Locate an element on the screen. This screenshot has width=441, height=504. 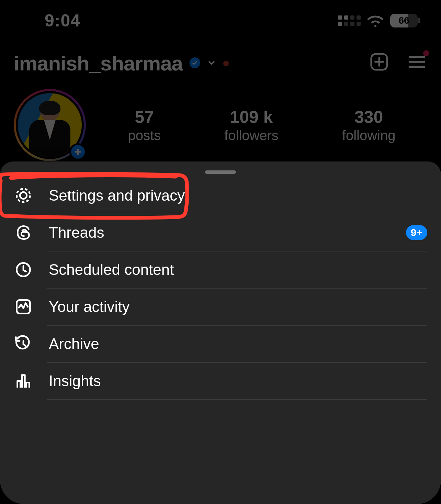
posts-count: 57 is located at coordinates (144, 117).